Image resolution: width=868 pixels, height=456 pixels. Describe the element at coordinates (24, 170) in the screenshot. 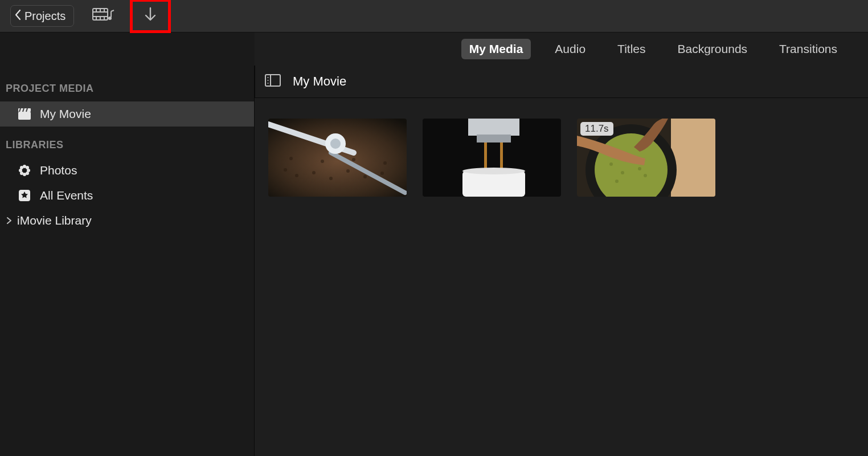

I see `flower-icon` at that location.